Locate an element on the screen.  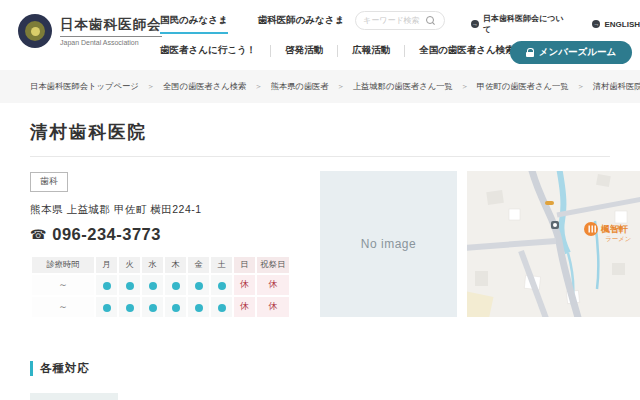
breadcrumb: 日本歯科医師会トップページ＞全国の歯医者さん検索＞熊本県の歯医者＞上益城郡の歯医… is located at coordinates (320, 86).